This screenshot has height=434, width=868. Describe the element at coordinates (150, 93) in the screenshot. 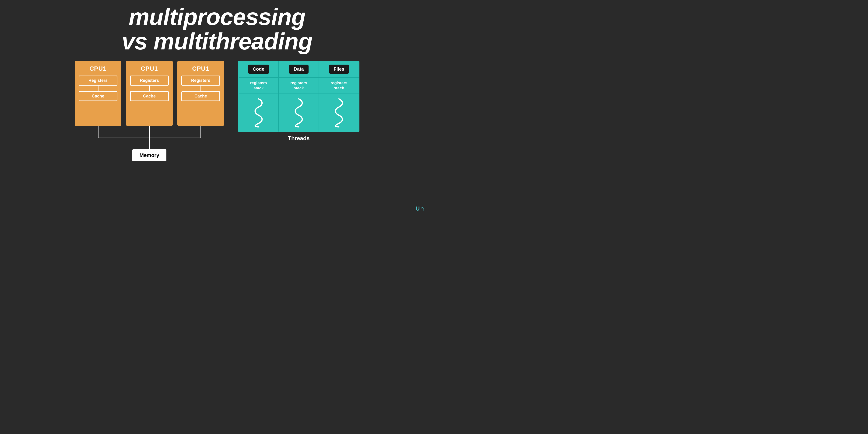

I see `cpu2-box: CPU1 Registers Cache` at that location.